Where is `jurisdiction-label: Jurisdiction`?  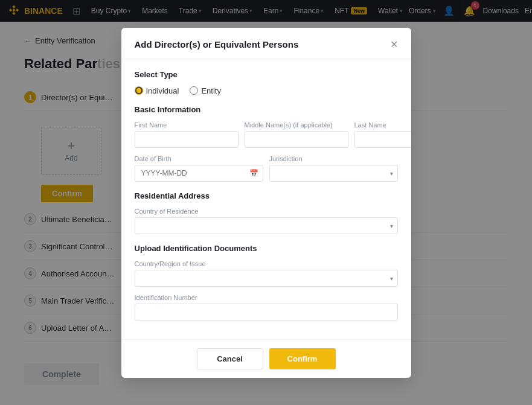
jurisdiction-label: Jurisdiction is located at coordinates (333, 159).